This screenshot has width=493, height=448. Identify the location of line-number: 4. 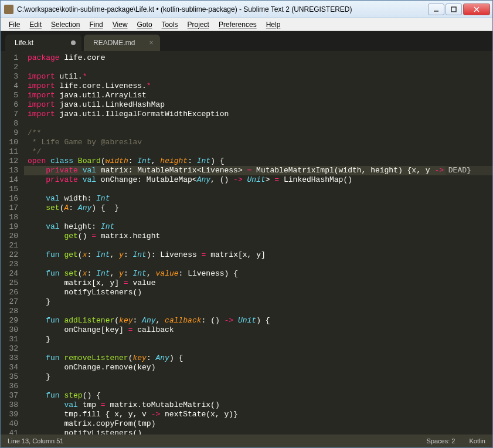
(9, 86).